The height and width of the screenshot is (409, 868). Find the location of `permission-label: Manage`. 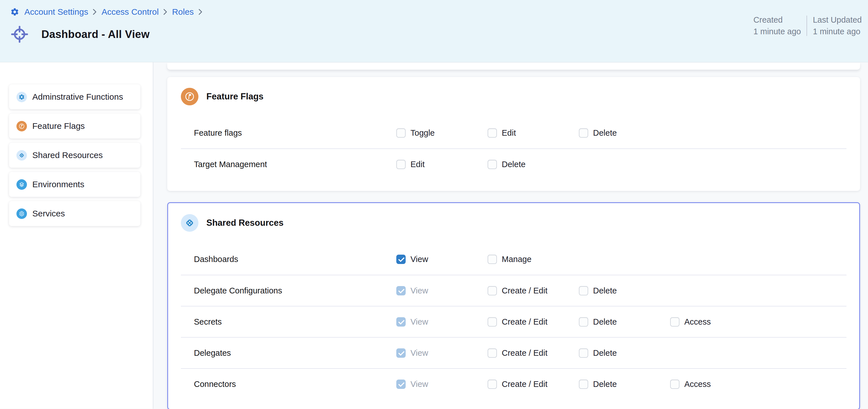

permission-label: Manage is located at coordinates (517, 259).